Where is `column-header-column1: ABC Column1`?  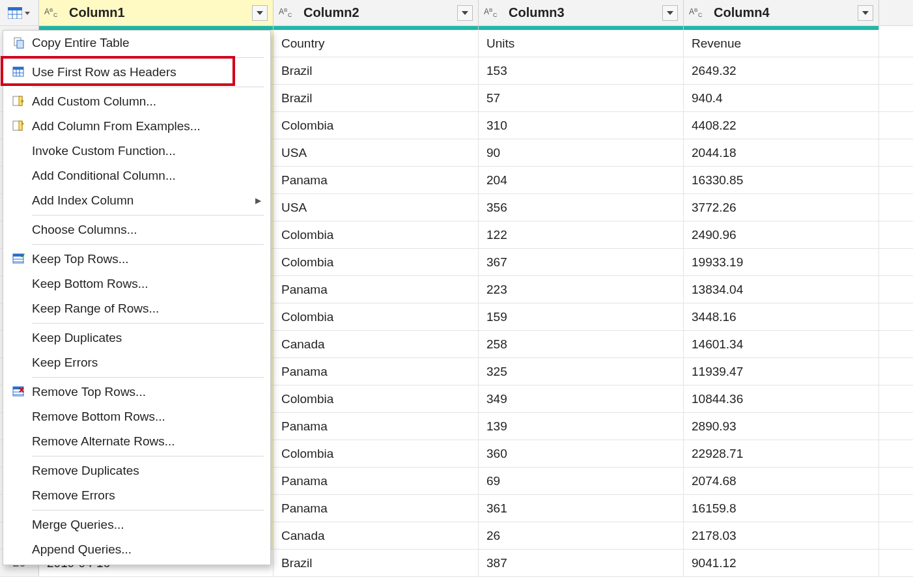 column-header-column1: ABC Column1 is located at coordinates (156, 13).